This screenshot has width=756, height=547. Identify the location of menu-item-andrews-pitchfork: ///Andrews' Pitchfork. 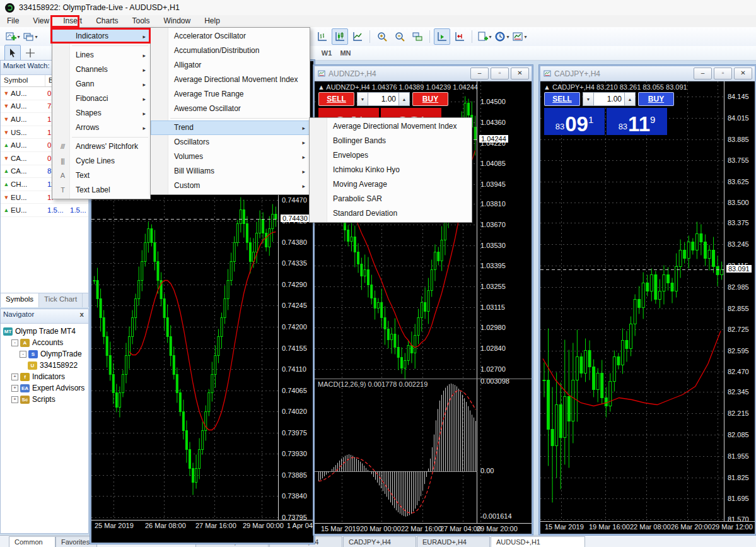
(101, 146).